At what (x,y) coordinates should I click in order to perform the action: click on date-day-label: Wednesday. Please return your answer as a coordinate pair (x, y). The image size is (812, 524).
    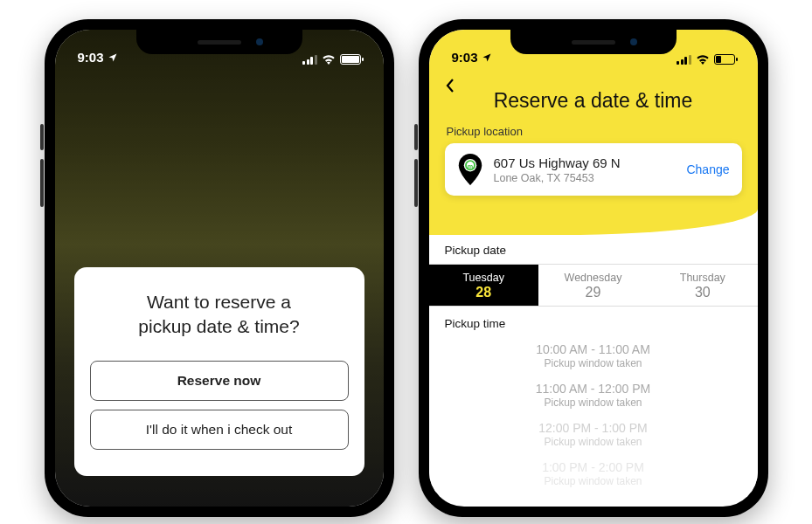
    Looking at the image, I should click on (593, 278).